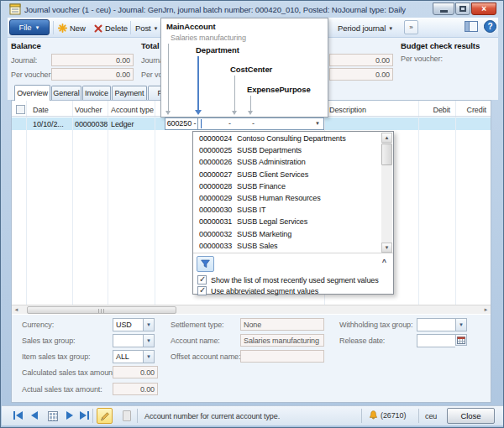  Describe the element at coordinates (54, 28) in the screenshot. I see `toolbar-separator` at that location.